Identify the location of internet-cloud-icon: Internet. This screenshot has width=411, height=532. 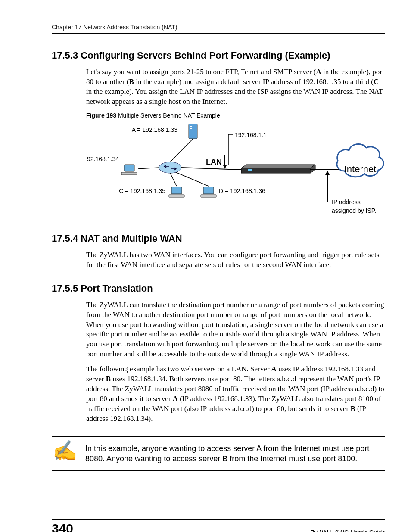
(360, 160).